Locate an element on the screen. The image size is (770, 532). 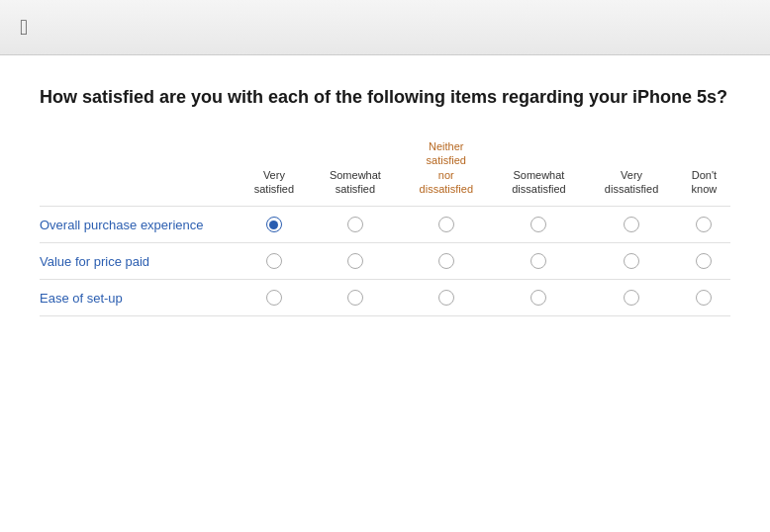
radio-value_for_price-very_dissatisfied is located at coordinates (631, 261).